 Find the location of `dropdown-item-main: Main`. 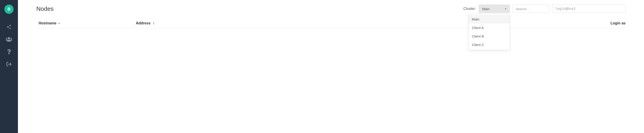

dropdown-item-main: Main is located at coordinates (489, 19).